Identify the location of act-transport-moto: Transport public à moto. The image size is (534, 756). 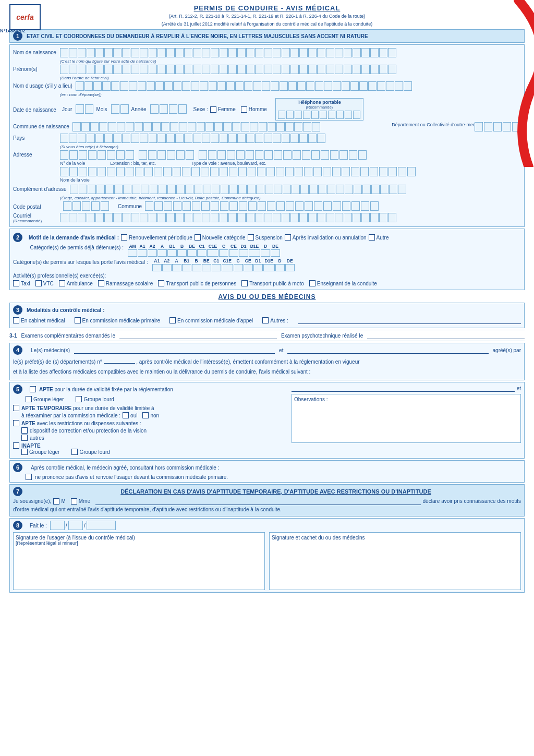
(273, 283).